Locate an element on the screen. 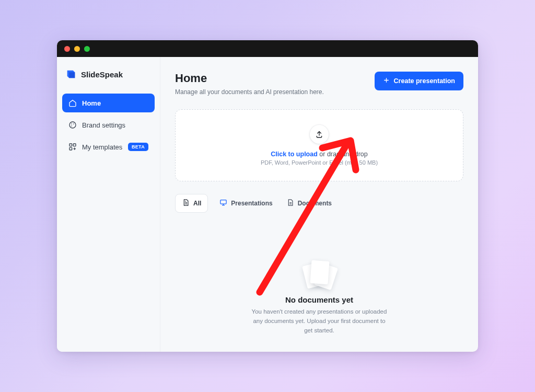 The height and width of the screenshot is (392, 535). sidebar-item-brand-settings: Brand settings is located at coordinates (109, 125).